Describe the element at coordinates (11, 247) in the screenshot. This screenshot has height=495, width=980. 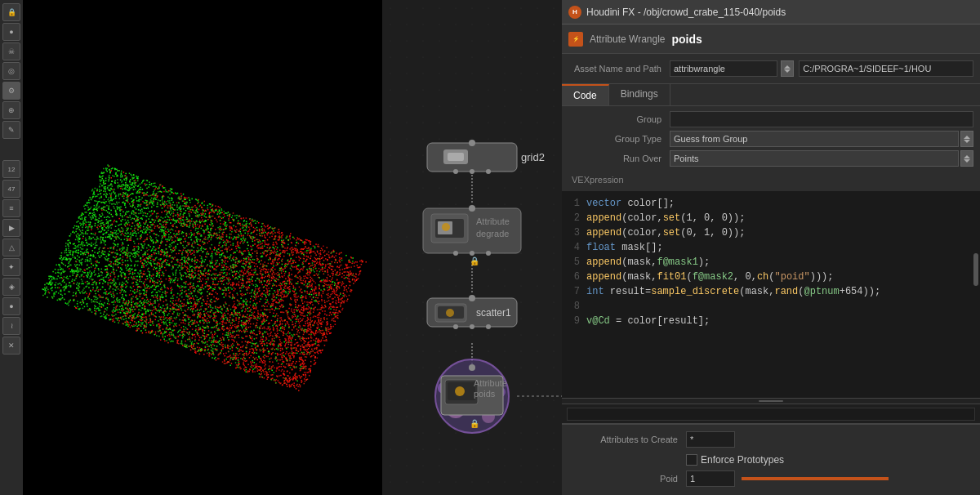
I see `left-toolbar: 🔒 ● ☠ ◎ ⚙ ⊕ ✎ 12 47 ≡ ▶ △ ✦ ◈ ● ≀ ✕` at that location.